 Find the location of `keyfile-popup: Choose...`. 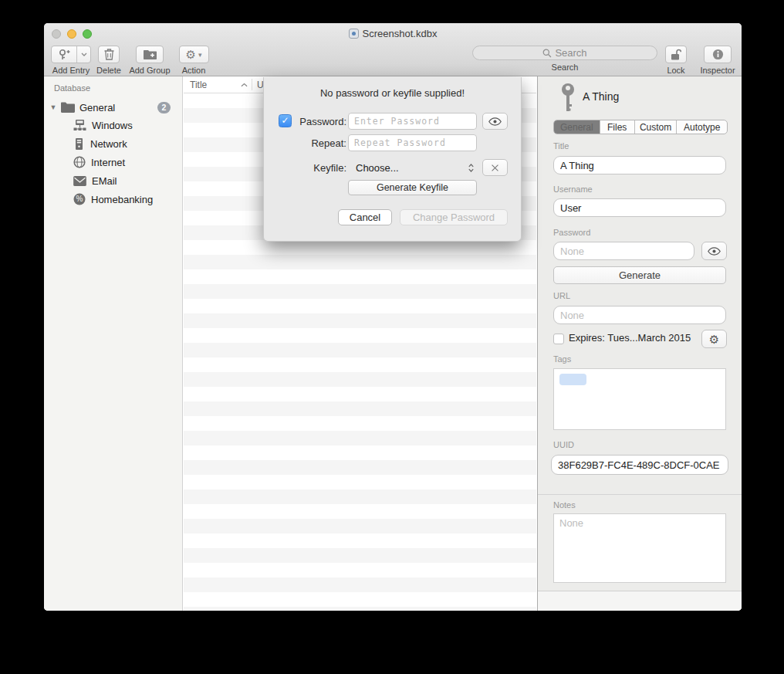

keyfile-popup: Choose... is located at coordinates (417, 168).